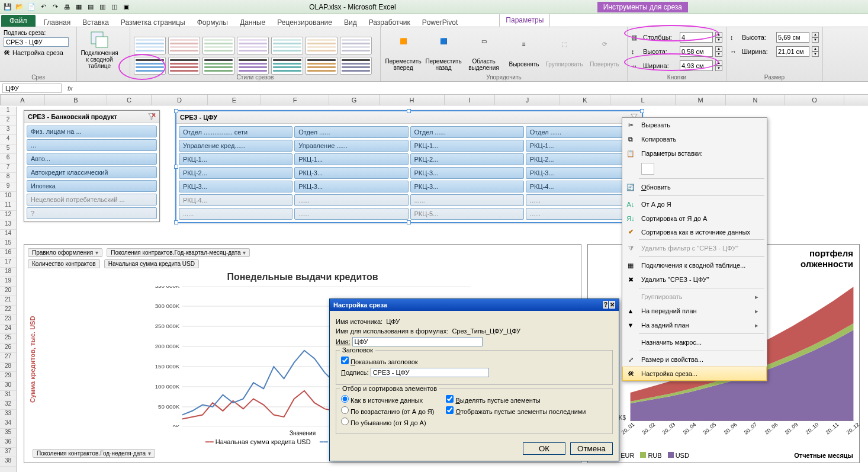 The width and height of the screenshot is (868, 472). What do you see at coordinates (525, 20) in the screenshot?
I see `tab-parameters: Параметры` at bounding box center [525, 20].